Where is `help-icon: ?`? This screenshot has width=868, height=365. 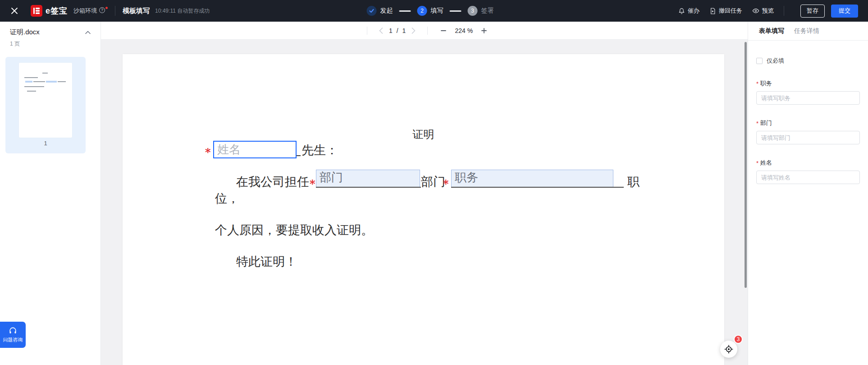 help-icon: ? is located at coordinates (102, 10).